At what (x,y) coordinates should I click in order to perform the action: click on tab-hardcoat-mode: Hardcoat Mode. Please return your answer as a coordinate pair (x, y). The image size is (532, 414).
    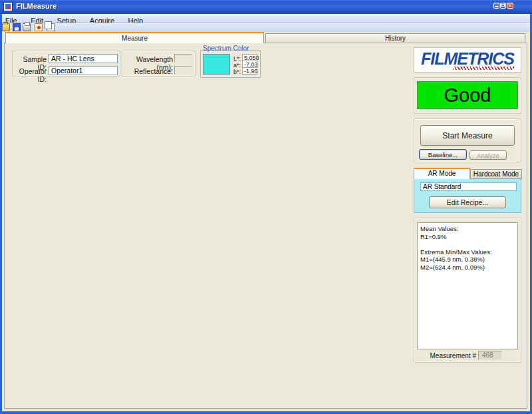
    Looking at the image, I should click on (496, 174).